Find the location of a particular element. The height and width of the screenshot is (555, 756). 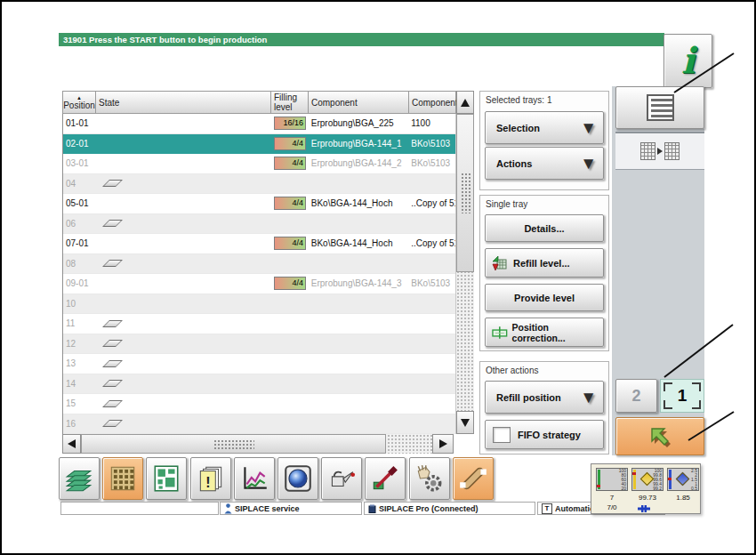

back-button is located at coordinates (660, 436).